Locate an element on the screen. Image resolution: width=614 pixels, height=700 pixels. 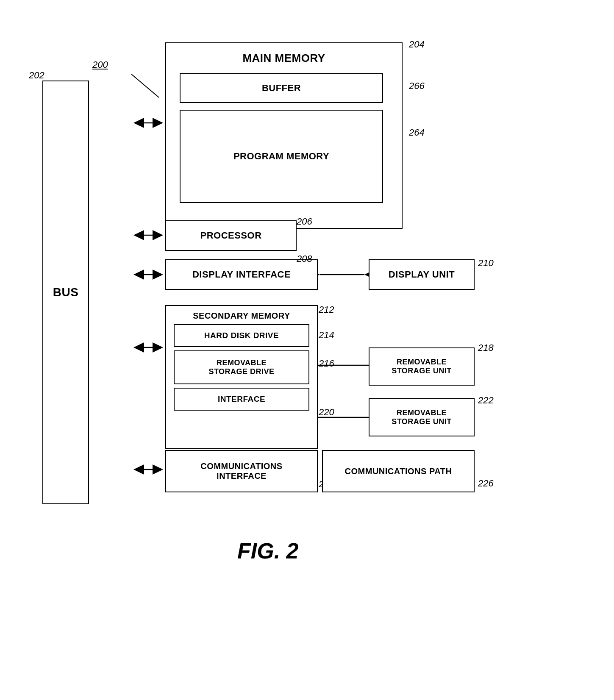
communications-interface-box: COMMUNICATIONS INTERFACE is located at coordinates (242, 471).